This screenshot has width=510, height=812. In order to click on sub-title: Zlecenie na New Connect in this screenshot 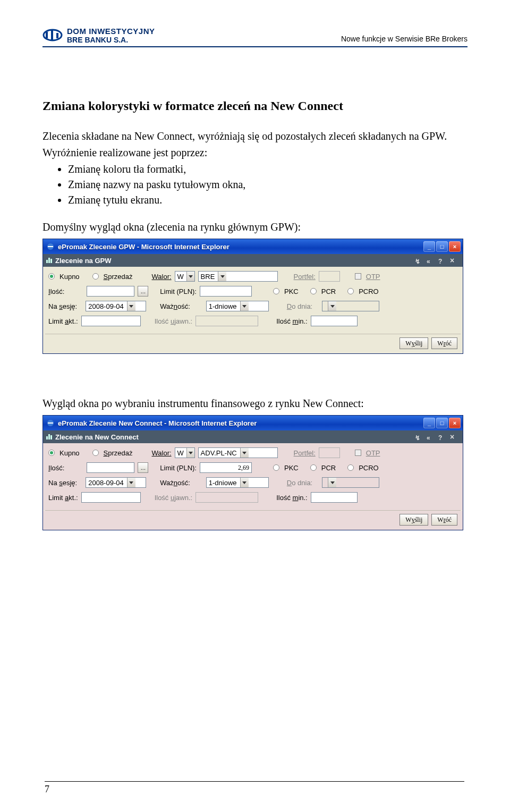, I will do `click(235, 437)`.